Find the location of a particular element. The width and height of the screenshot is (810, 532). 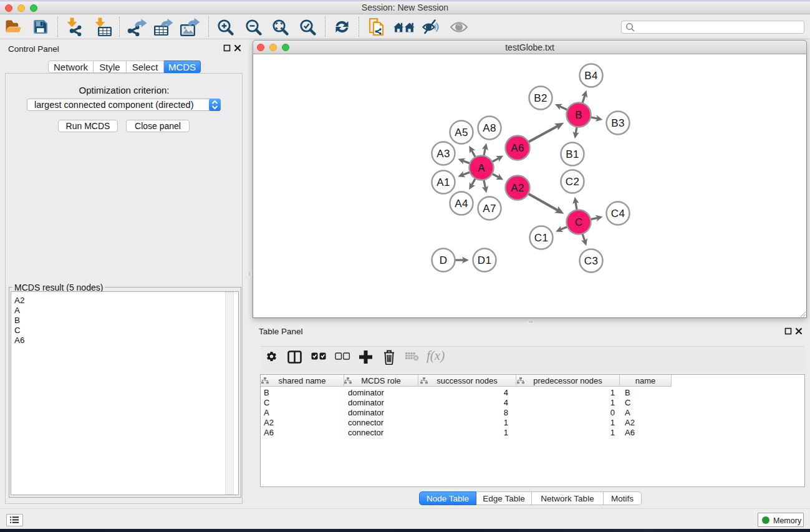

svg-text: B4 is located at coordinates (591, 76).